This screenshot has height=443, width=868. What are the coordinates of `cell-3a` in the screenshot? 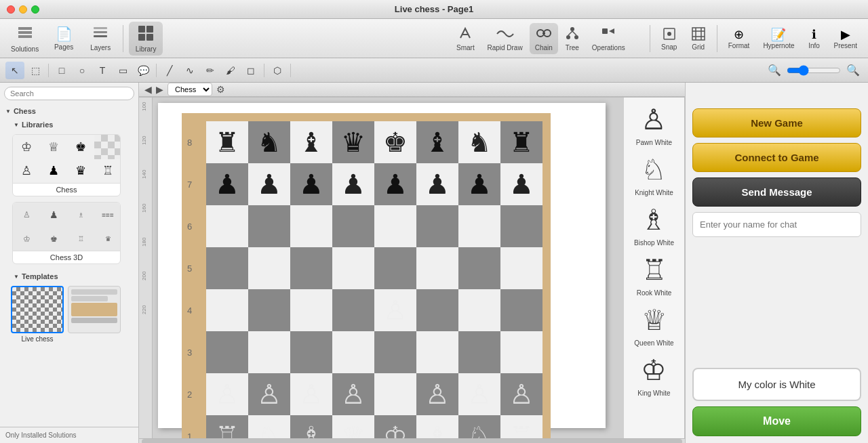 It's located at (227, 352).